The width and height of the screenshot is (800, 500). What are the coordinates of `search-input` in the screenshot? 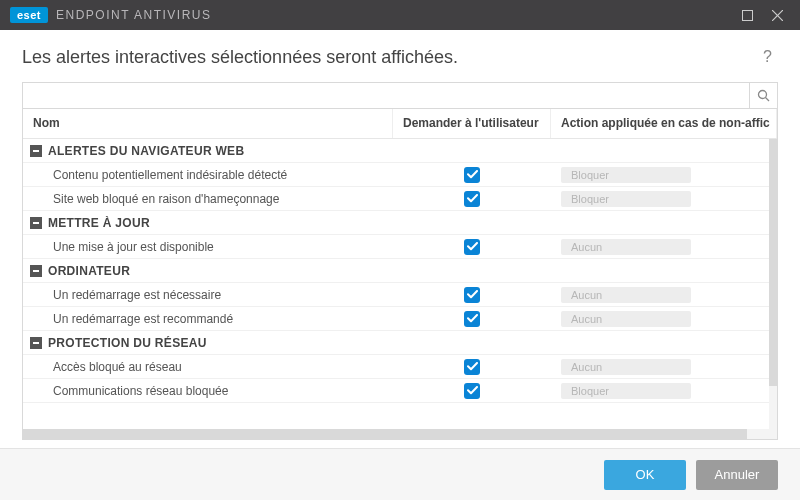 It's located at (386, 96).